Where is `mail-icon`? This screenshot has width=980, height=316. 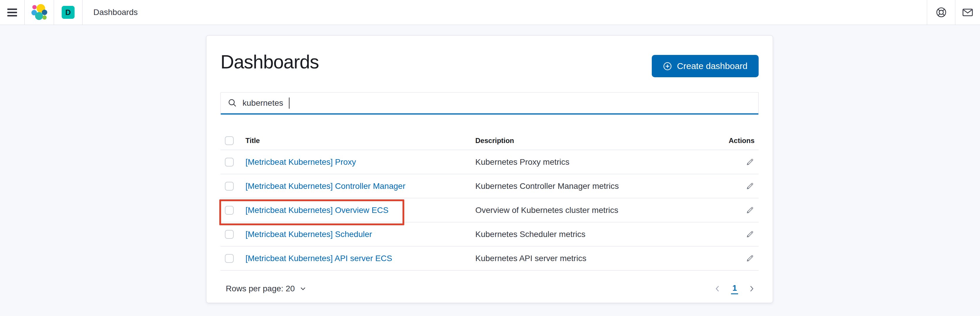
mail-icon is located at coordinates (968, 12).